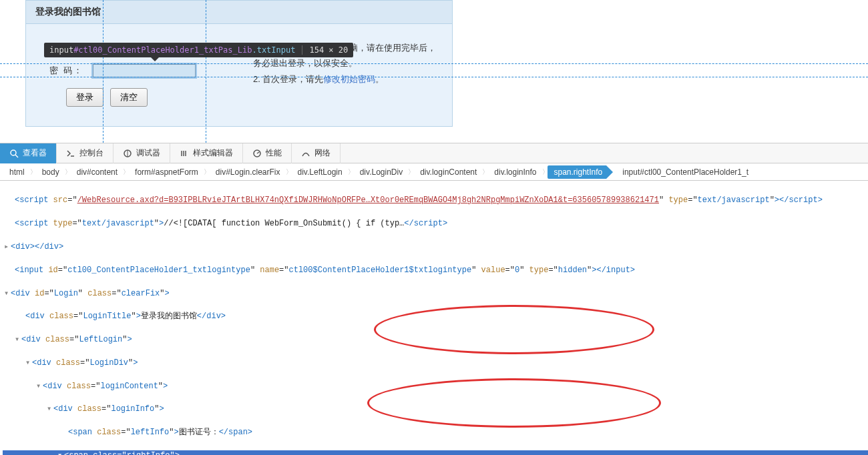  I want to click on bc-rightinfo: span.rightInfo, so click(577, 172).